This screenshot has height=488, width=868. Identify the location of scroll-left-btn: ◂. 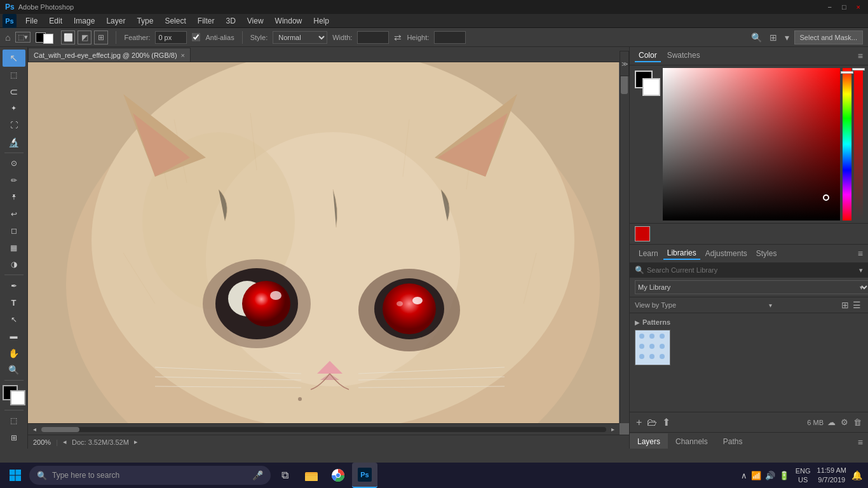
(34, 430).